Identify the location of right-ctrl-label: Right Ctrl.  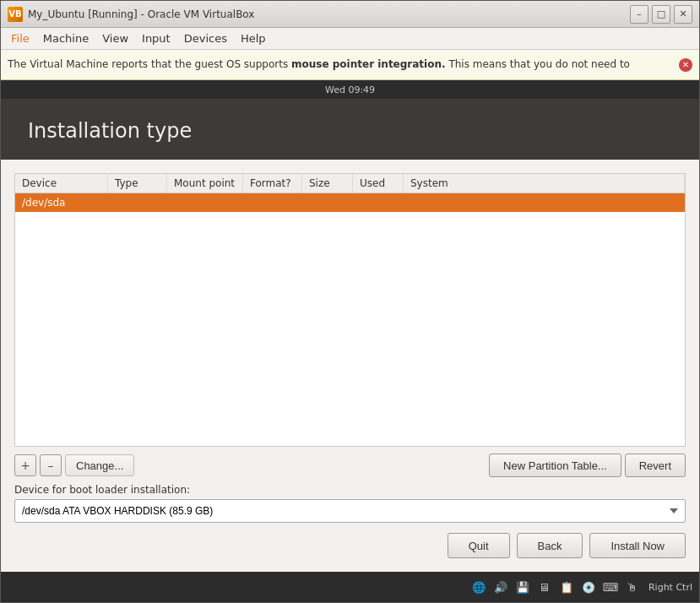
(670, 588).